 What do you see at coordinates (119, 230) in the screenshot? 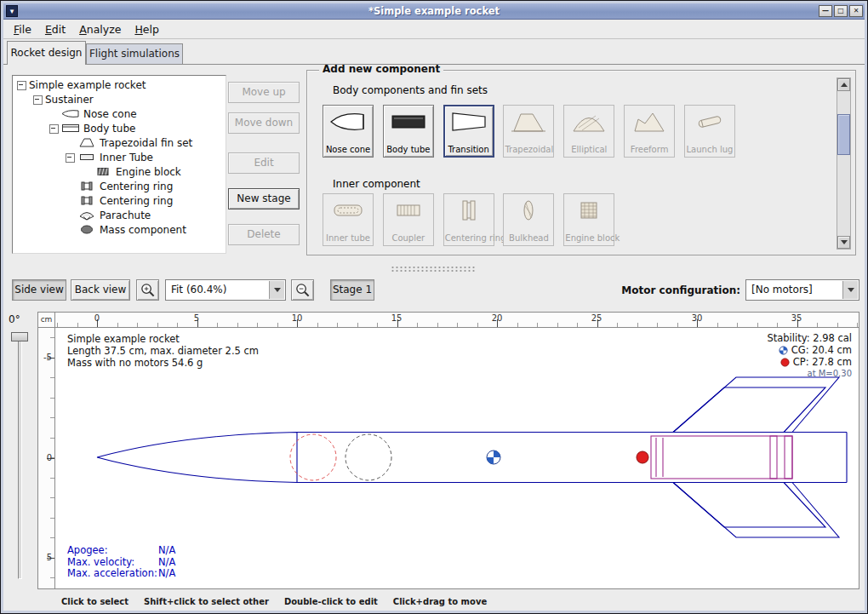
I see `tree-item-mass-component: Mass component` at bounding box center [119, 230].